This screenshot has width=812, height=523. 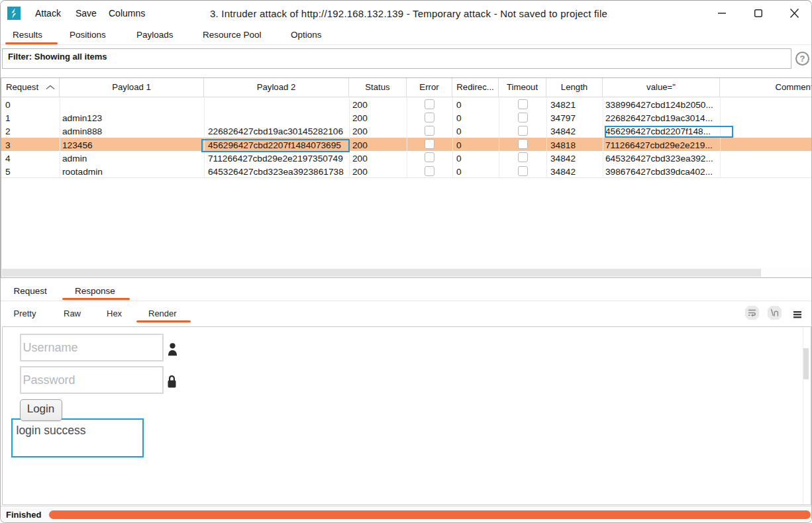 I want to click on horizontal-scrollbar-thumb, so click(x=381, y=273).